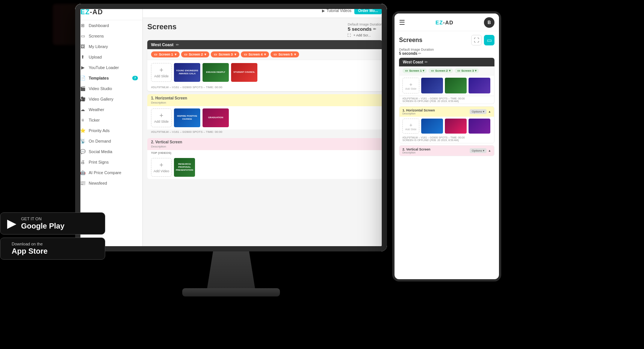  What do you see at coordinates (43, 219) in the screenshot?
I see `google-play-small-text: GET IT ON` at bounding box center [43, 219].